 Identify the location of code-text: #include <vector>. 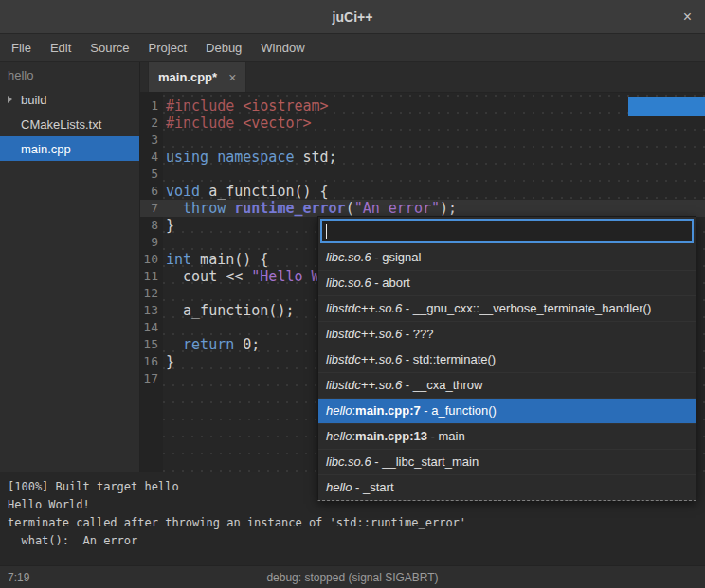
(237, 123).